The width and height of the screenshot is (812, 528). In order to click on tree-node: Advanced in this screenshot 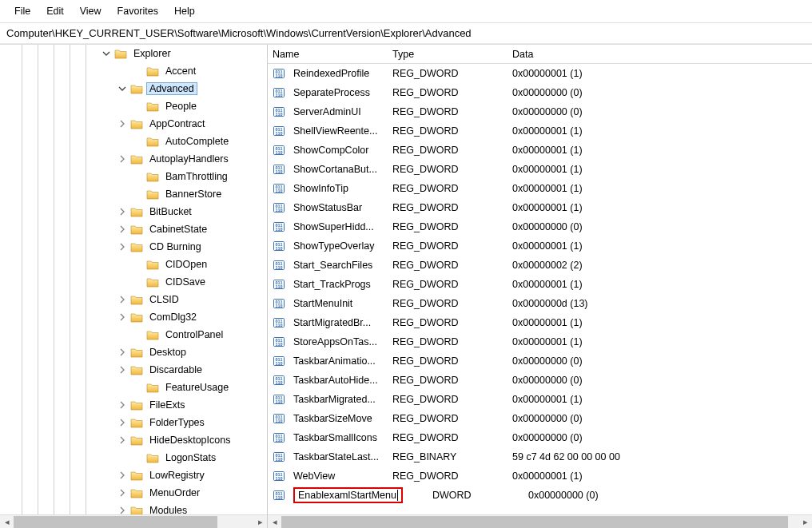, I will do `click(133, 89)`.